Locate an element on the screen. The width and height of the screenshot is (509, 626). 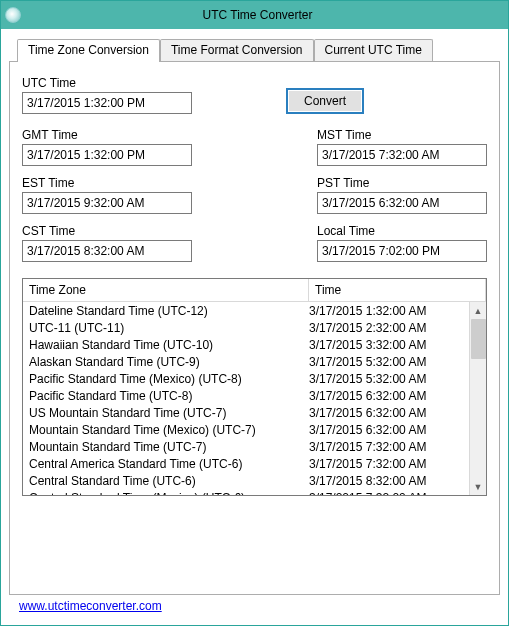
table-row: Pacific Standard Time (Mexico) (UTC-8)3/… is located at coordinates (246, 378).